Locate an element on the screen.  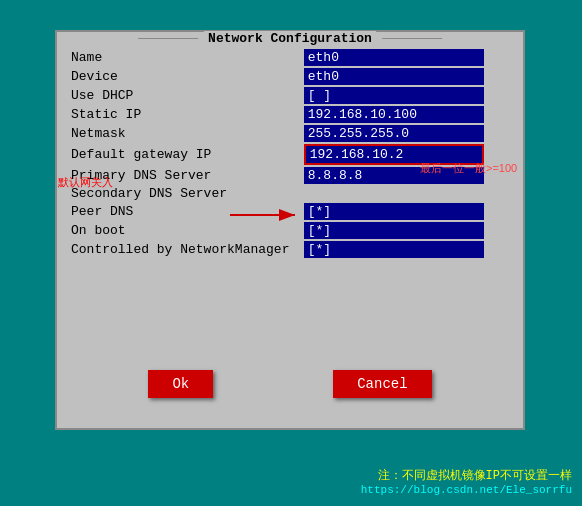
field-label: On boot is located at coordinates (186, 230).